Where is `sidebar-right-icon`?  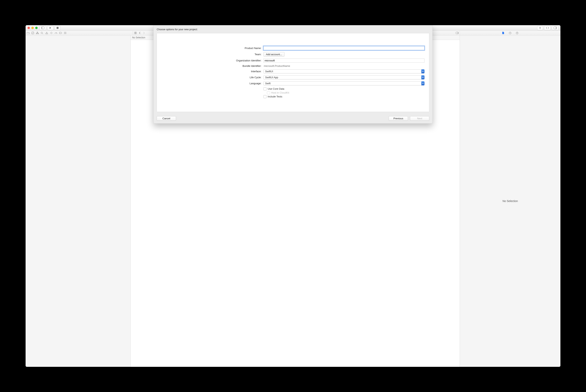
sidebar-right-icon is located at coordinates (555, 28).